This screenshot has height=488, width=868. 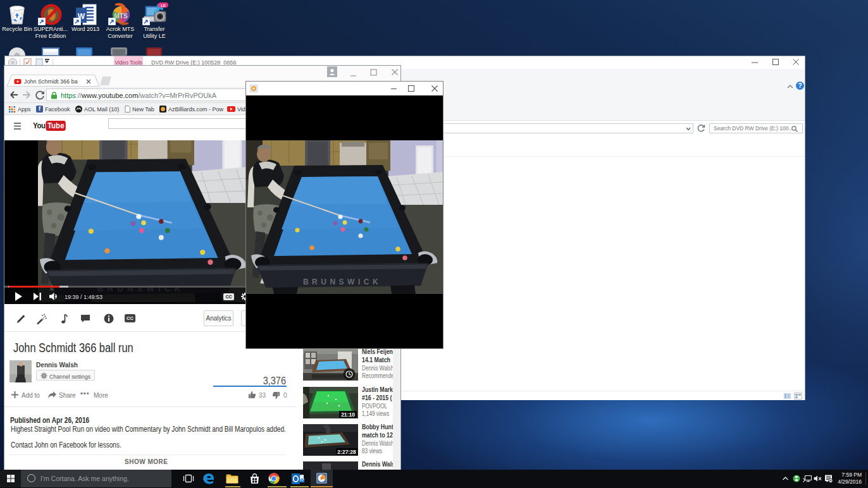 What do you see at coordinates (348, 415) in the screenshot?
I see `svg-text: 21:10` at bounding box center [348, 415].